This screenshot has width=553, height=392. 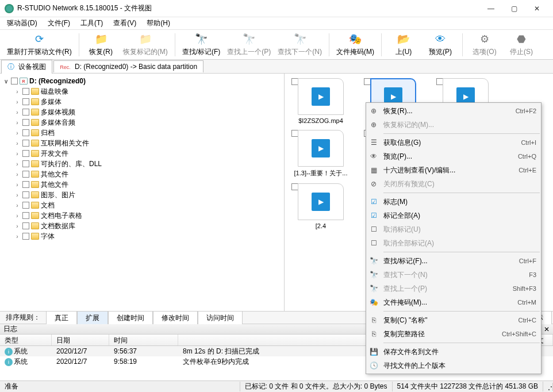 What do you see at coordinates (92, 23) in the screenshot?
I see `menu-tools: 工具(T)` at bounding box center [92, 23].